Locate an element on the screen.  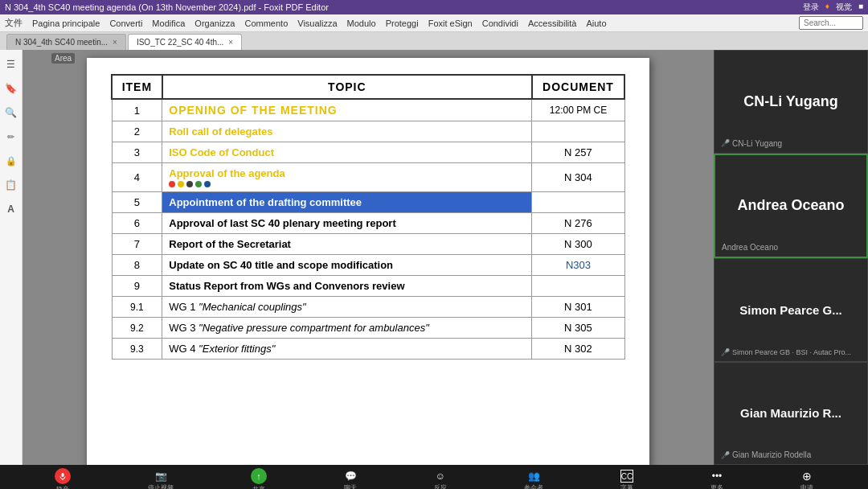
dot-blue is located at coordinates (207, 184).